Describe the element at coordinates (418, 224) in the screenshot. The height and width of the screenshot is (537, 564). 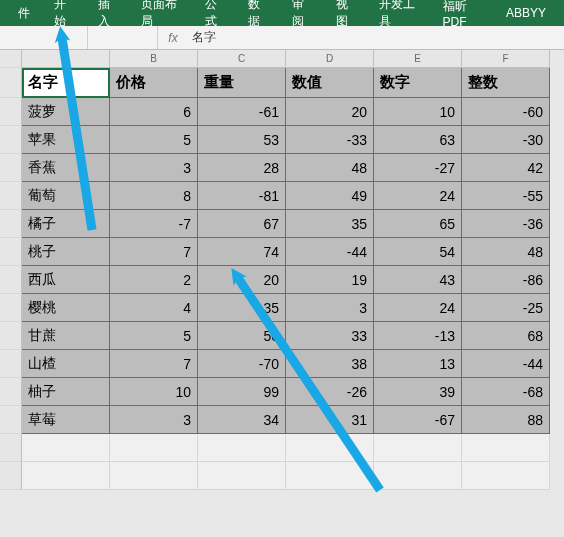
I see `cell-value: 65` at that location.